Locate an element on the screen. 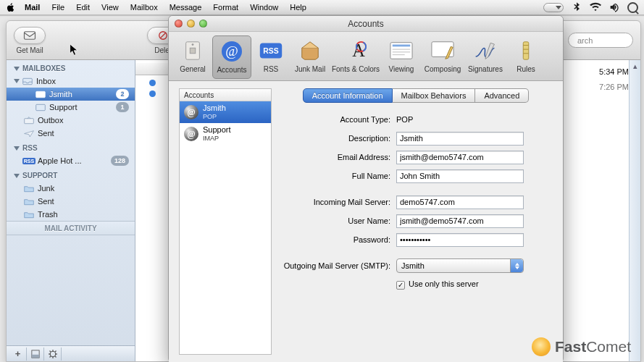 Image resolution: width=644 pixels, height=362 pixels. search-label: arch is located at coordinates (585, 41).